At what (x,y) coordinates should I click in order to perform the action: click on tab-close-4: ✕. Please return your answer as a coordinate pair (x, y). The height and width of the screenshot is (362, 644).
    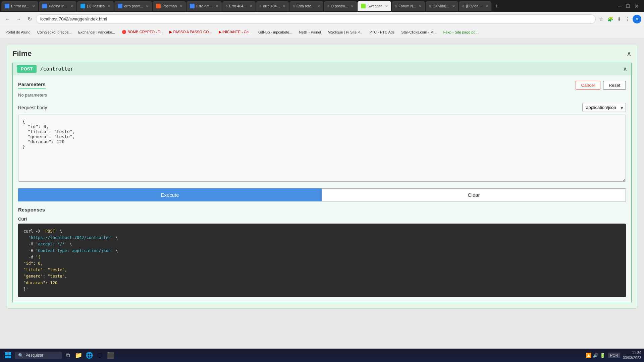
    Looking at the image, I should click on (147, 6).